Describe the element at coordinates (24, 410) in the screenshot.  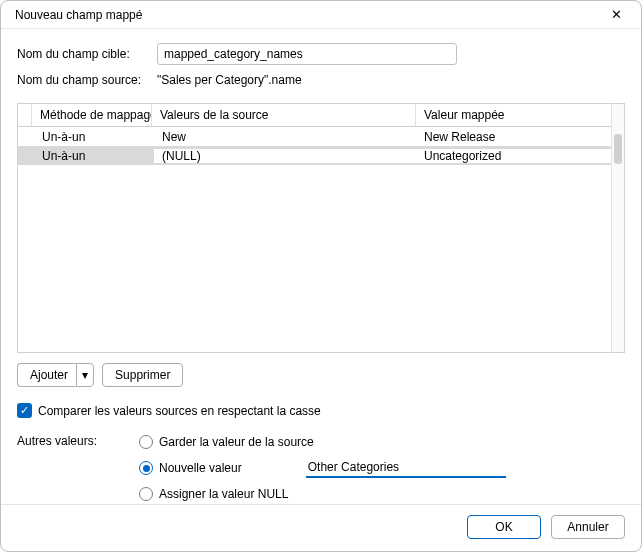
I see `case-sensitive-checkbox: ✓` at that location.